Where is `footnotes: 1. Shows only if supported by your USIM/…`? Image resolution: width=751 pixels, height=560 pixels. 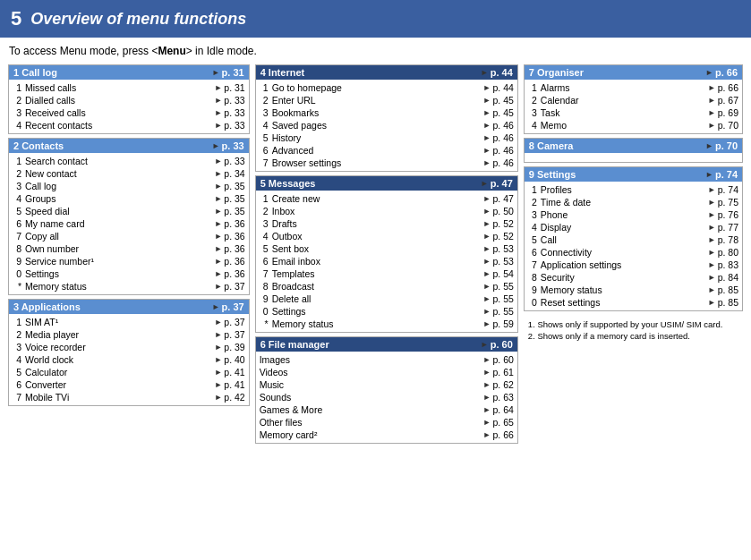 footnotes: 1. Shows only if supported by your USIM/… is located at coordinates (634, 331).